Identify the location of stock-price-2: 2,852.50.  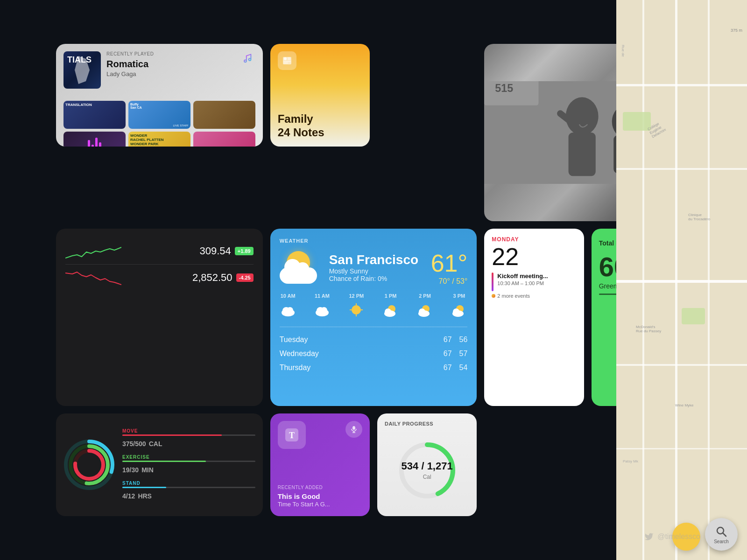
(212, 278).